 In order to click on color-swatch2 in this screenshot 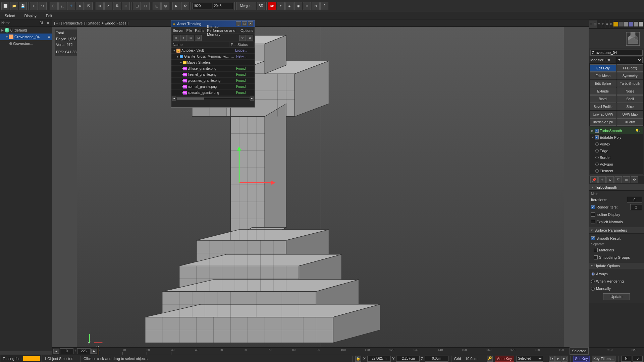, I will do `click(621, 24)`.